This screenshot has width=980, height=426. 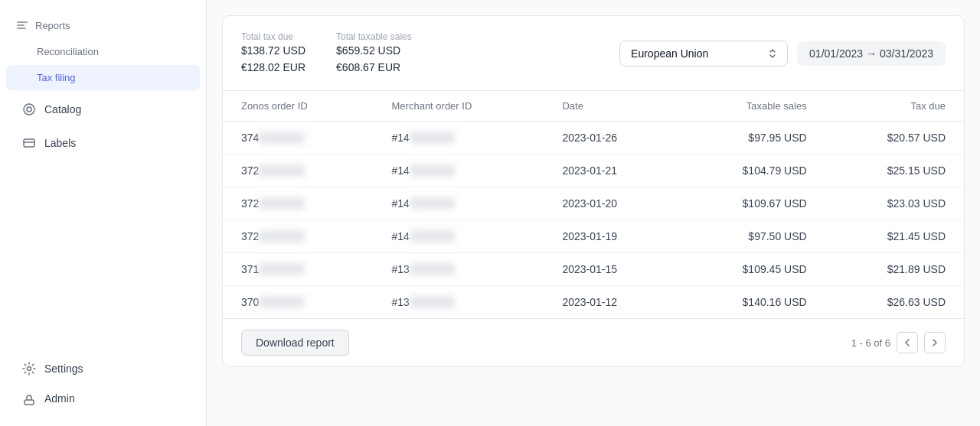 I want to click on cell-taxable-sales: $97.95 USD, so click(x=752, y=138).